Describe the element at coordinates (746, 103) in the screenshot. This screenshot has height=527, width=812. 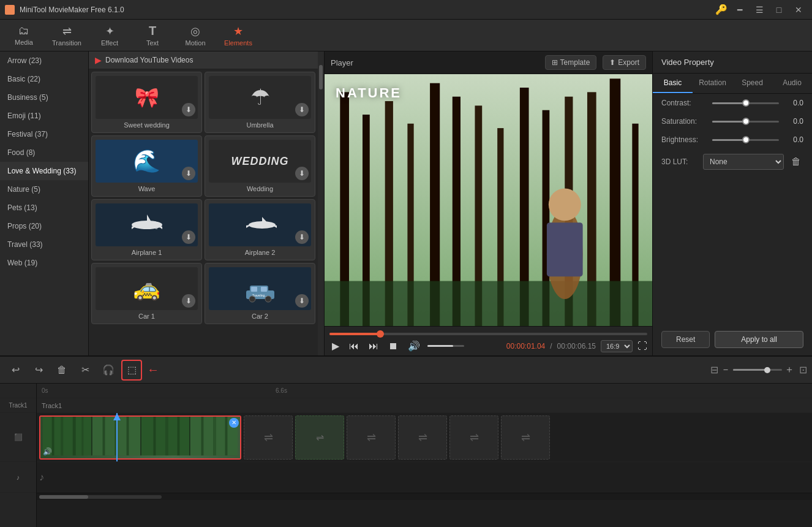
I see `contrast-slider` at that location.